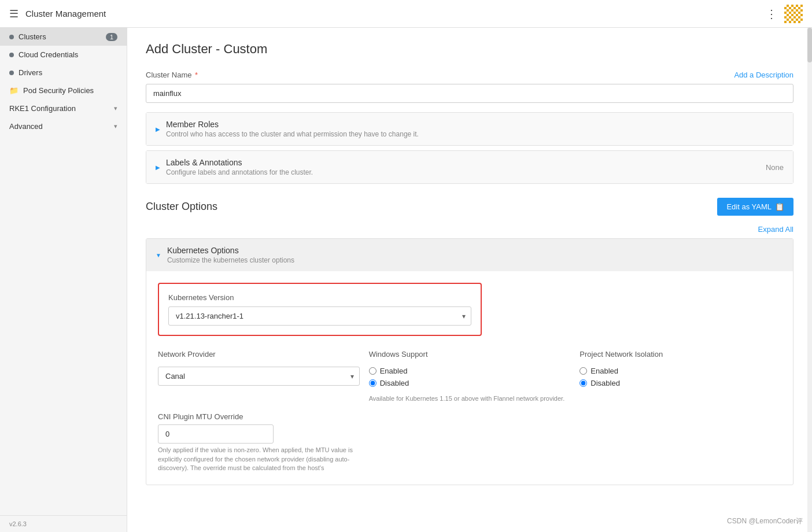 This screenshot has height=532, width=812. Describe the element at coordinates (197, 75) in the screenshot. I see `required-mark: *` at that location.